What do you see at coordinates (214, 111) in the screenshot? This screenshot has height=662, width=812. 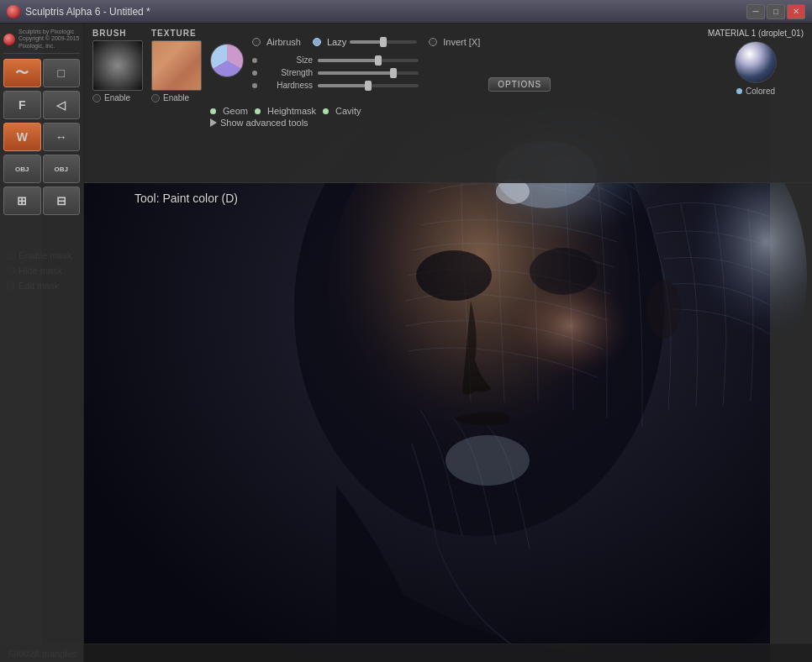 I see `geom-dot` at bounding box center [214, 111].